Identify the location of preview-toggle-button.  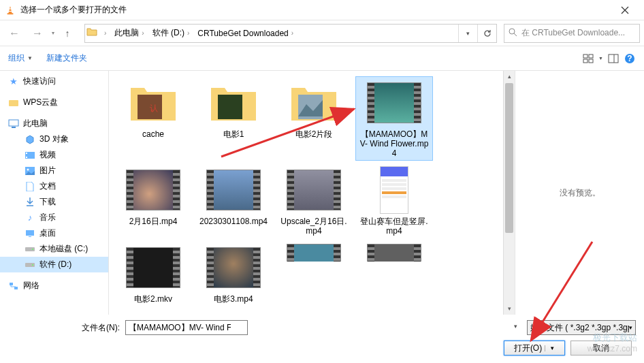
(613, 59).